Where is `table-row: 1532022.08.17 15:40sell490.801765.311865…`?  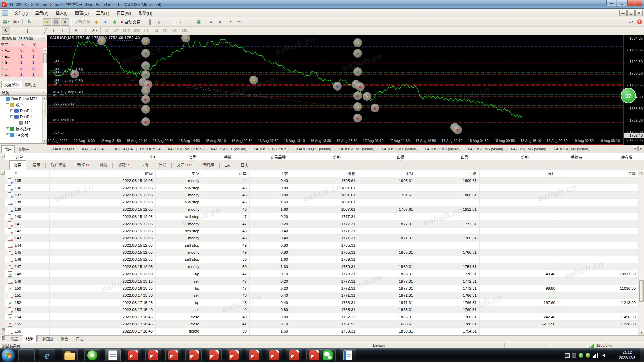 table-row: 1532022.08.17 15:40sell490.801765.311865… is located at coordinates (322, 310).